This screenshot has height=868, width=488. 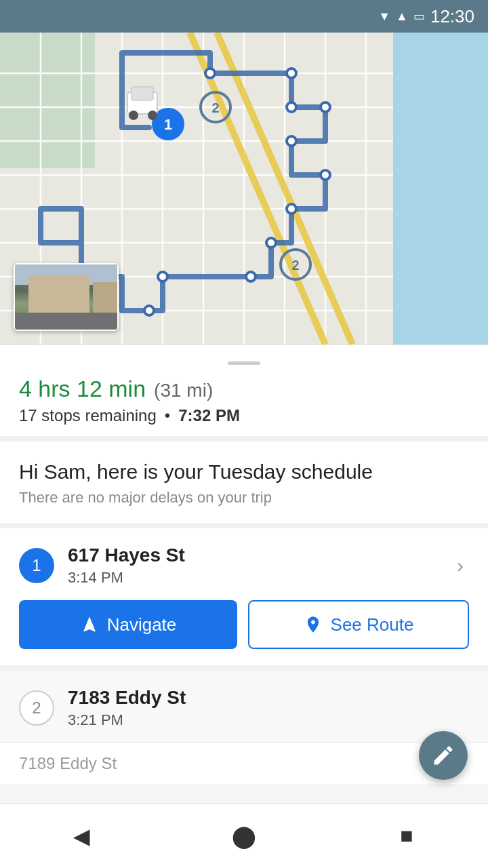 I want to click on see-route-button: See Route, so click(x=359, y=625).